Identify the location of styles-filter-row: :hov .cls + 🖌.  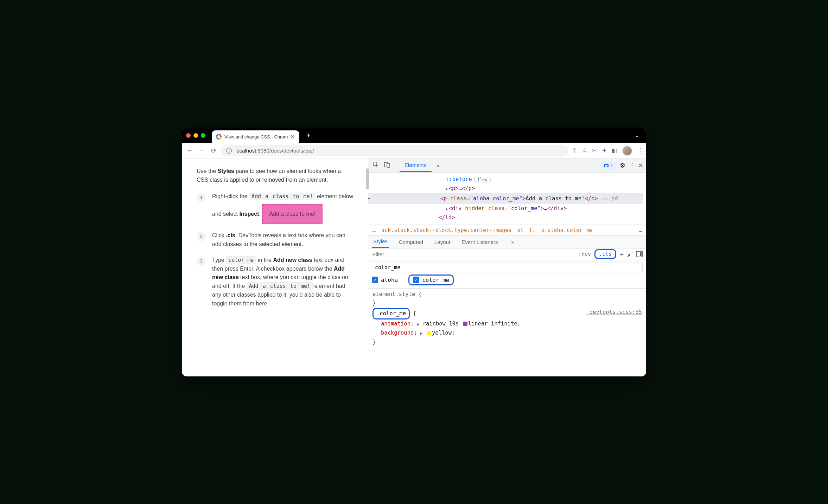
(507, 254).